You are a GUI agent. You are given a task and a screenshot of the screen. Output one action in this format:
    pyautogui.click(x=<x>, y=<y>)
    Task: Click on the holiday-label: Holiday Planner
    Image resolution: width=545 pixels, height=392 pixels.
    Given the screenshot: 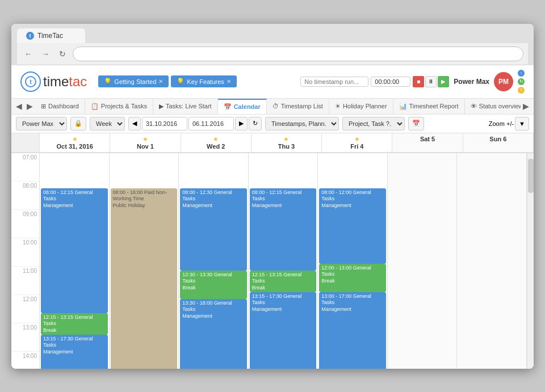 What is the action you would take?
    pyautogui.click(x=365, y=106)
    